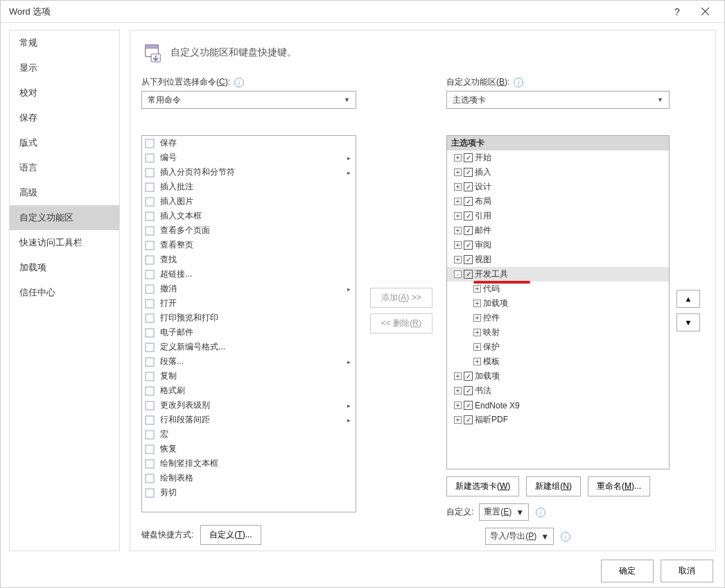 This screenshot has height=588, width=725. I want to click on help-button: ?, so click(677, 12).